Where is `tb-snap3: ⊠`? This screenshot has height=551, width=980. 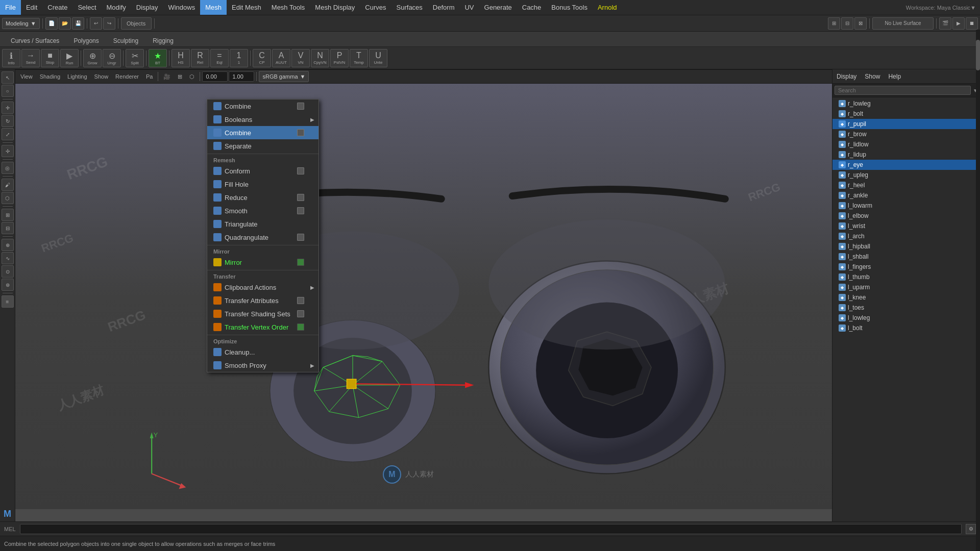 tb-snap3: ⊠ is located at coordinates (861, 23).